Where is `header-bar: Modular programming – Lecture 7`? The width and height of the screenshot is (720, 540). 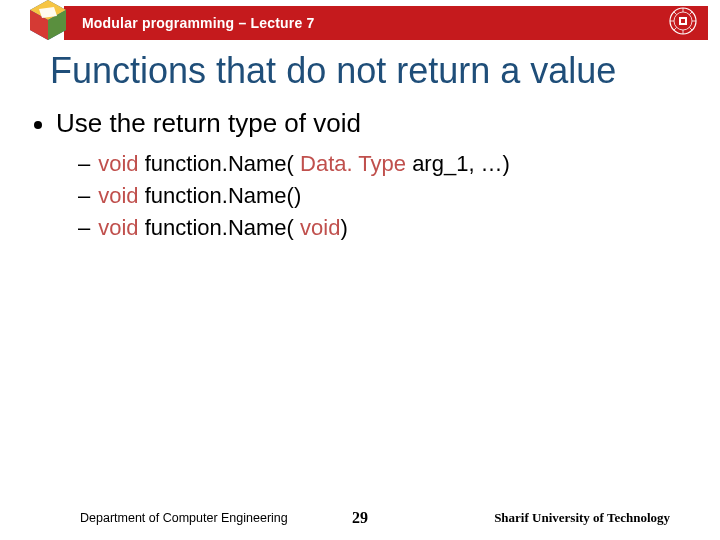
header-bar: Modular programming – Lecture 7 is located at coordinates (364, 23).